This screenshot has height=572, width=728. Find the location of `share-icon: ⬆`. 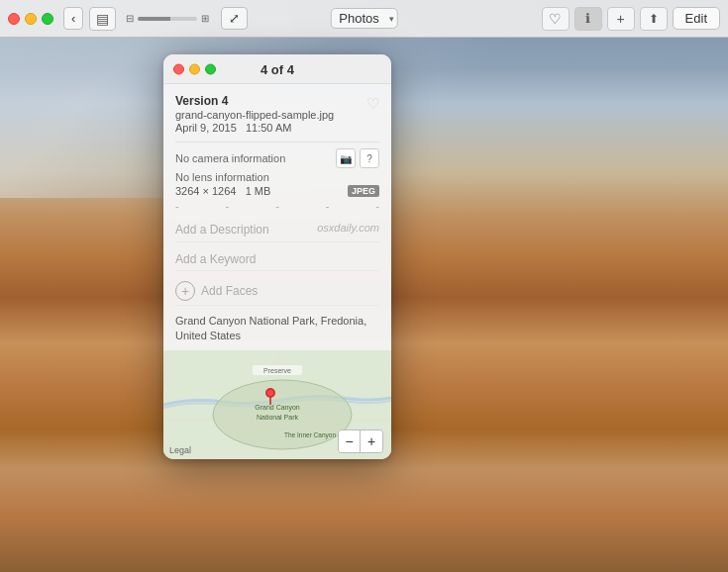

share-icon: ⬆ is located at coordinates (654, 19).